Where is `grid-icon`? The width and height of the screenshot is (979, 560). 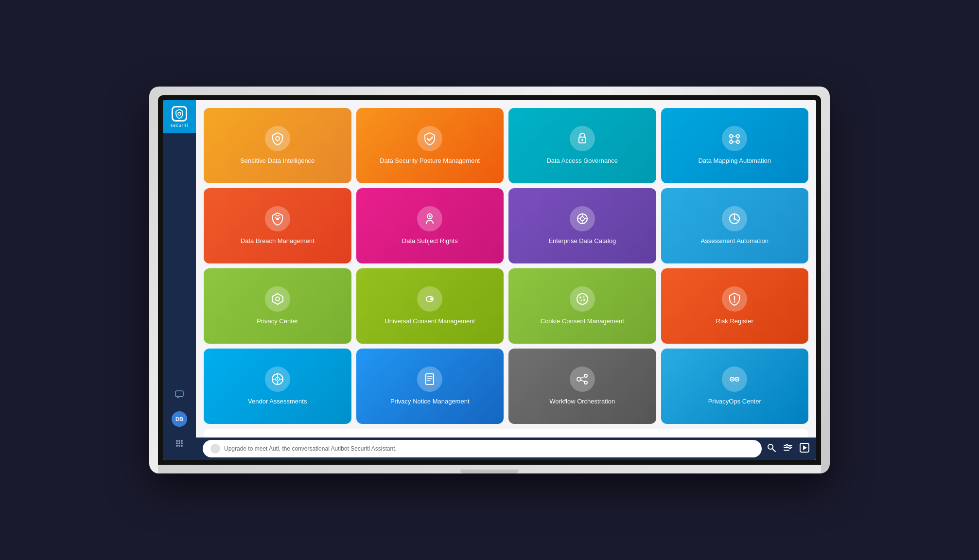 grid-icon is located at coordinates (179, 443).